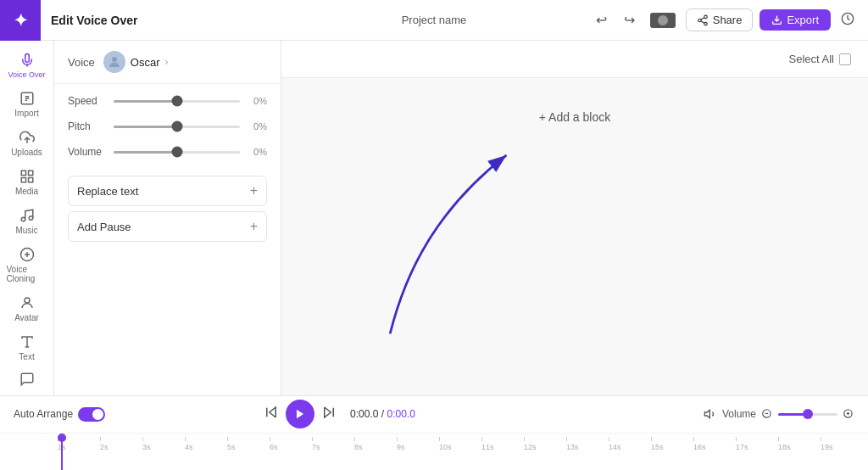 The width and height of the screenshot is (868, 470). Describe the element at coordinates (92, 414) in the screenshot. I see `auto-arrange-toggle` at that location.